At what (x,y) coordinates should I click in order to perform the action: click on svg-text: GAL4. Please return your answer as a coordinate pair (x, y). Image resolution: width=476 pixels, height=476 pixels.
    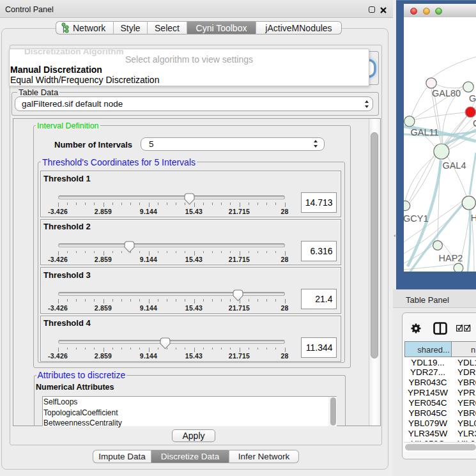
    Looking at the image, I should click on (454, 165).